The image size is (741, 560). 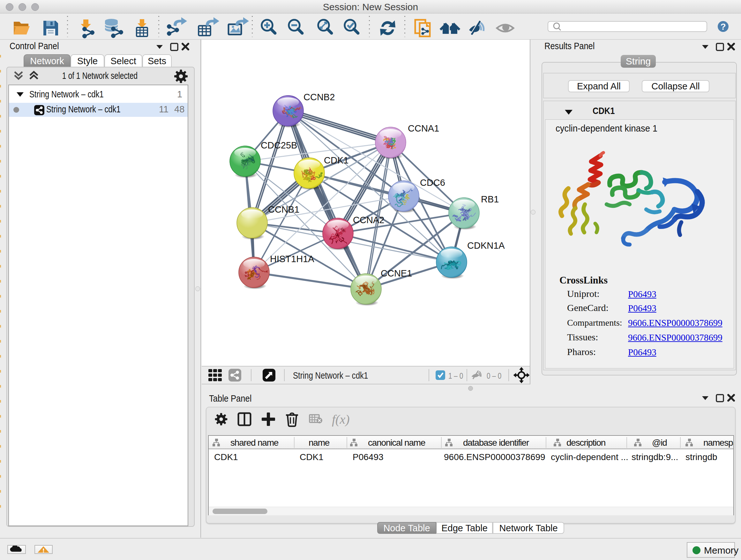 What do you see at coordinates (397, 443) in the screenshot?
I see `svg-text: canonical name` at bounding box center [397, 443].